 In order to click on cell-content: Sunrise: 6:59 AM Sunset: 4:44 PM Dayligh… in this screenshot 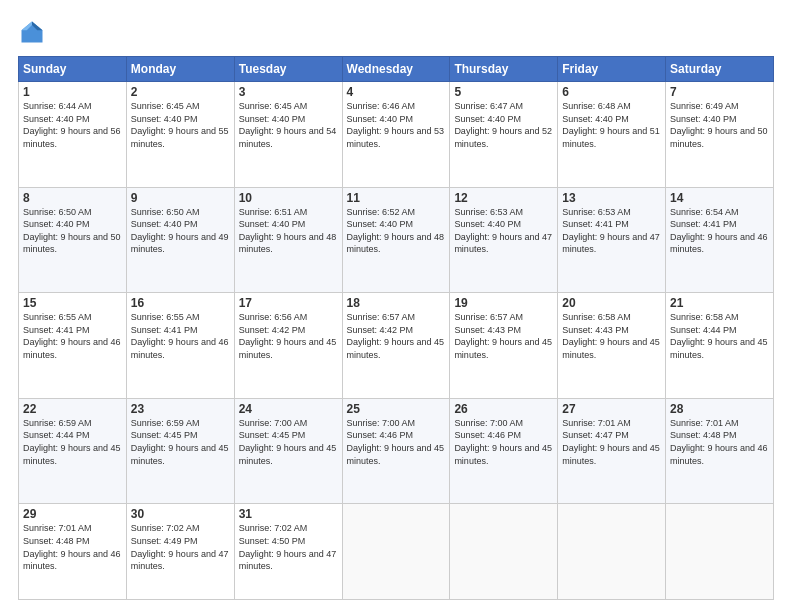, I will do `click(72, 442)`.